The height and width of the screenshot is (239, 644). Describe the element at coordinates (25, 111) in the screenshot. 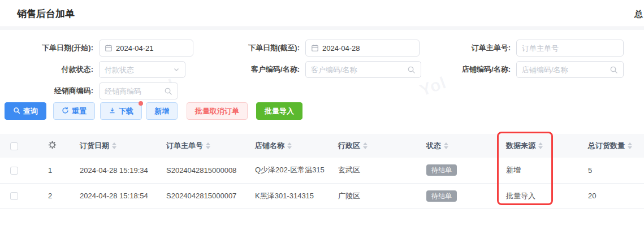

I see `query-button: 查询` at that location.